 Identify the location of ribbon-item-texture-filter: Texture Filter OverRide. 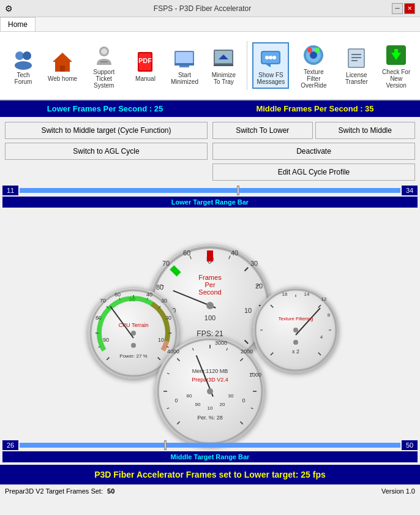
(313, 66).